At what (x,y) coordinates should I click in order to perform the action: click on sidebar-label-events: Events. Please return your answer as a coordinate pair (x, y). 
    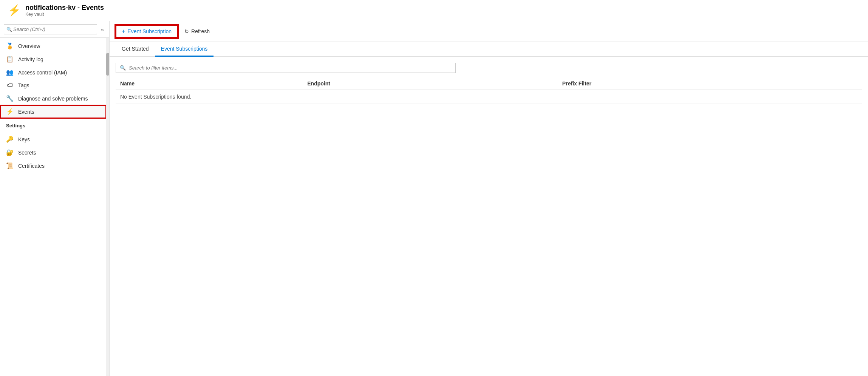
    Looking at the image, I should click on (26, 112).